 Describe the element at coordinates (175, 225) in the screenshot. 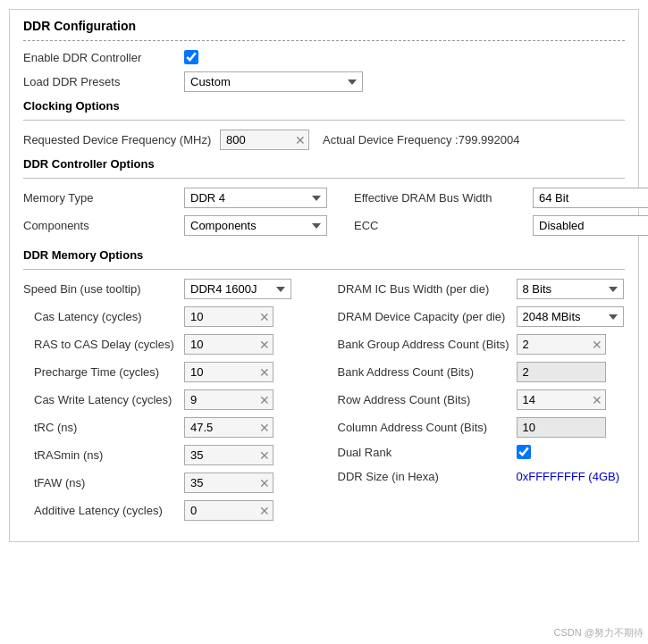

I see `components-row: Components Components` at that location.